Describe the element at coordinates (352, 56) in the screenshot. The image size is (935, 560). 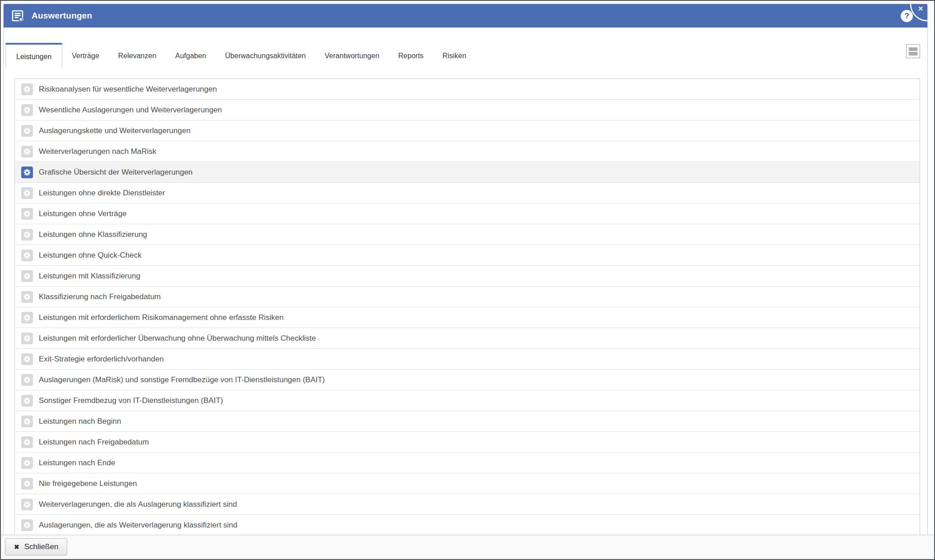
I see `tab-verantwortungen: Verantwortungen` at that location.